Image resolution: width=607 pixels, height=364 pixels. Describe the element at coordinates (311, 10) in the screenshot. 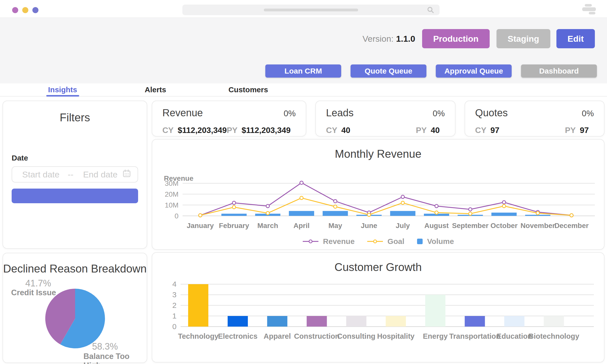

I see `address-search-input` at that location.